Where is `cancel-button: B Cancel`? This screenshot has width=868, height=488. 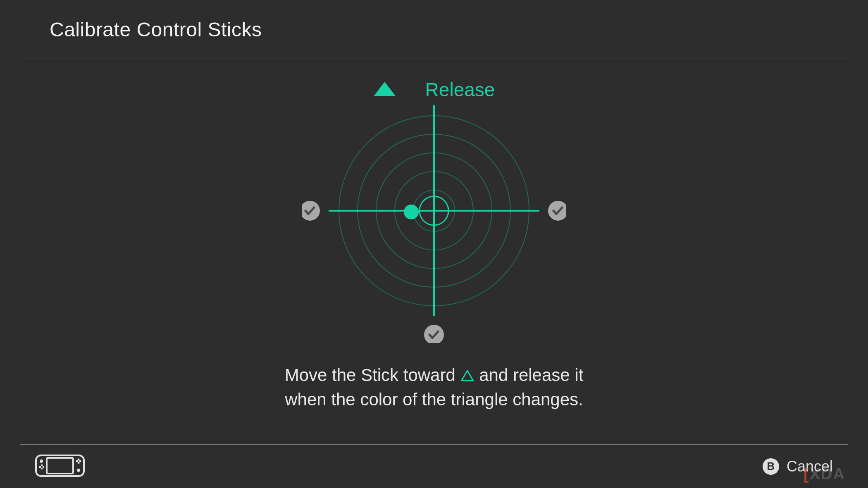
cancel-button: B Cancel is located at coordinates (798, 467).